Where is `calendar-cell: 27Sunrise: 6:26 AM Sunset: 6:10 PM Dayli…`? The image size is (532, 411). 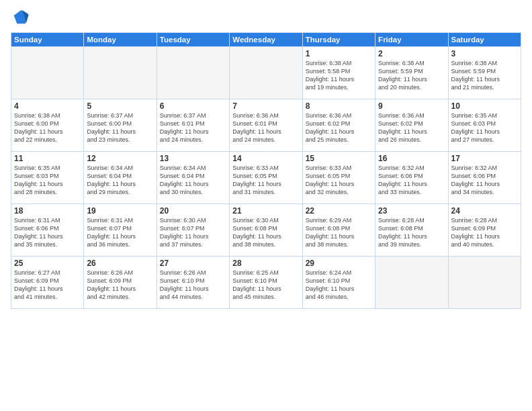
calendar-cell: 27Sunrise: 6:26 AM Sunset: 6:10 PM Dayli… is located at coordinates (193, 283).